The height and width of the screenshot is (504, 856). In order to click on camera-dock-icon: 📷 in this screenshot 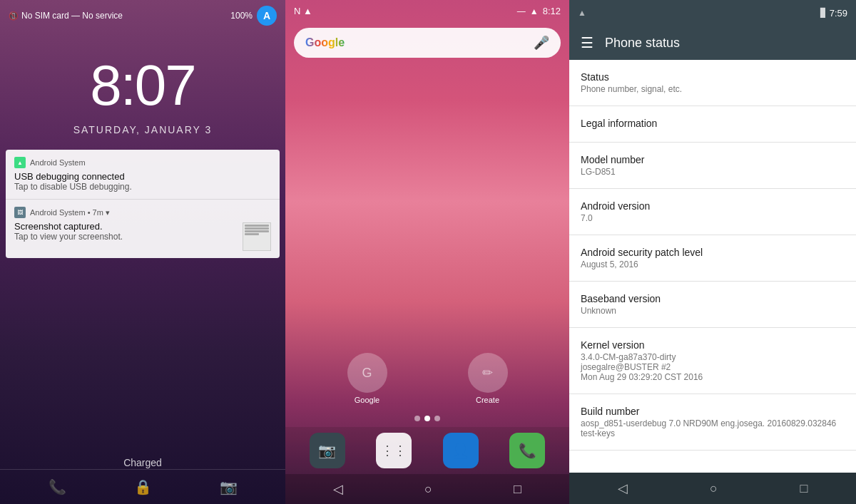, I will do `click(327, 451)`.